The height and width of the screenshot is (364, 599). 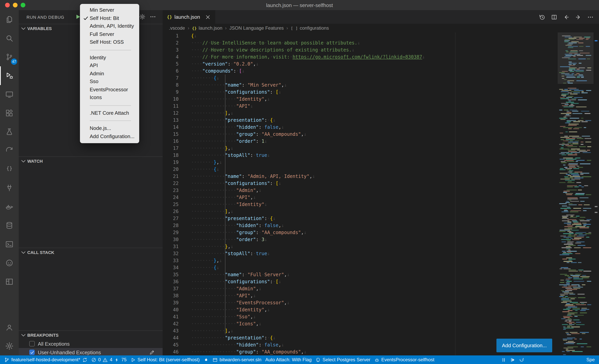 I want to click on activity-item-extensions, so click(x=9, y=113).